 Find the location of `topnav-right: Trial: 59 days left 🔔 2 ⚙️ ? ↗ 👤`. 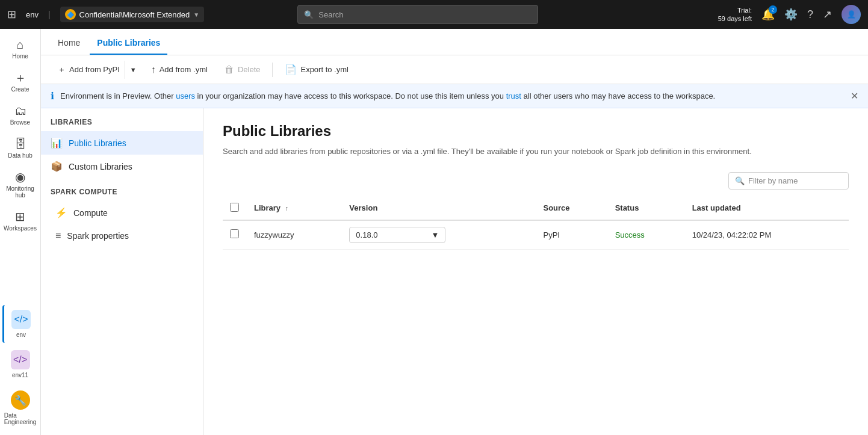

topnav-right: Trial: 59 days left 🔔 2 ⚙️ ? ↗ 👤 is located at coordinates (790, 14).